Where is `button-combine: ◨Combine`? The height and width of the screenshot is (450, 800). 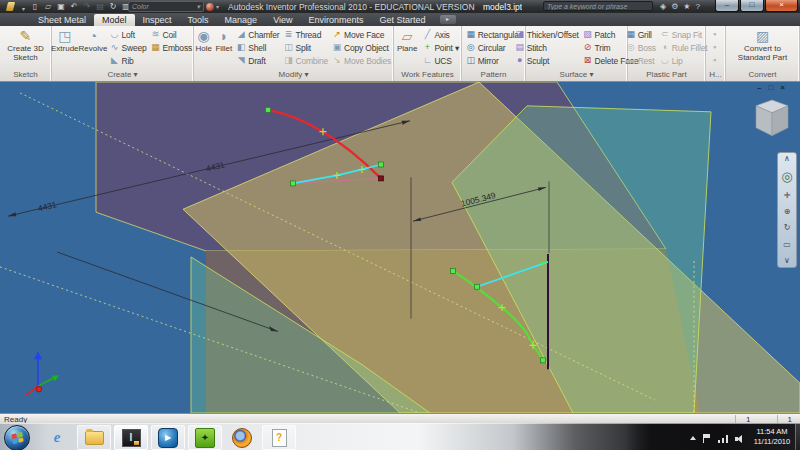
button-combine: ◨Combine is located at coordinates (306, 60).